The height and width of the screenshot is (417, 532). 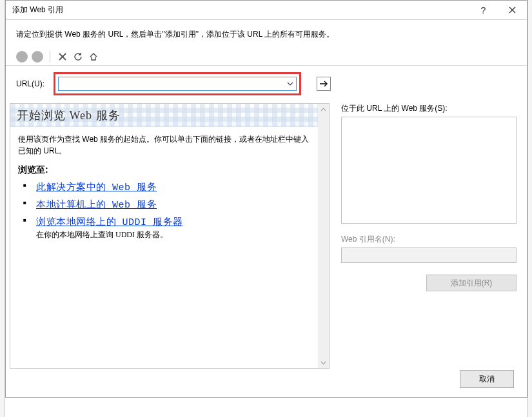 What do you see at coordinates (94, 57) in the screenshot?
I see `home-icon` at bounding box center [94, 57].